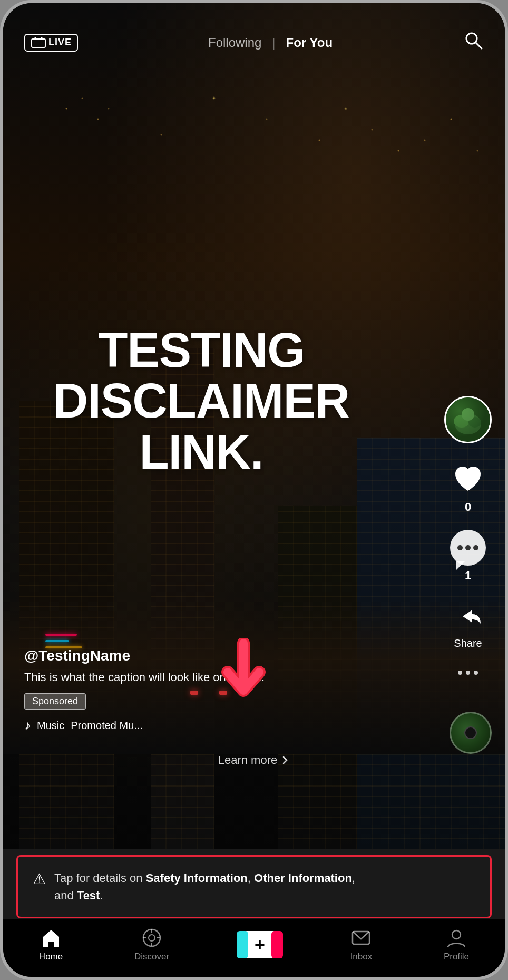 This screenshot has width=508, height=980. I want to click on neon-signs, so click(64, 641).